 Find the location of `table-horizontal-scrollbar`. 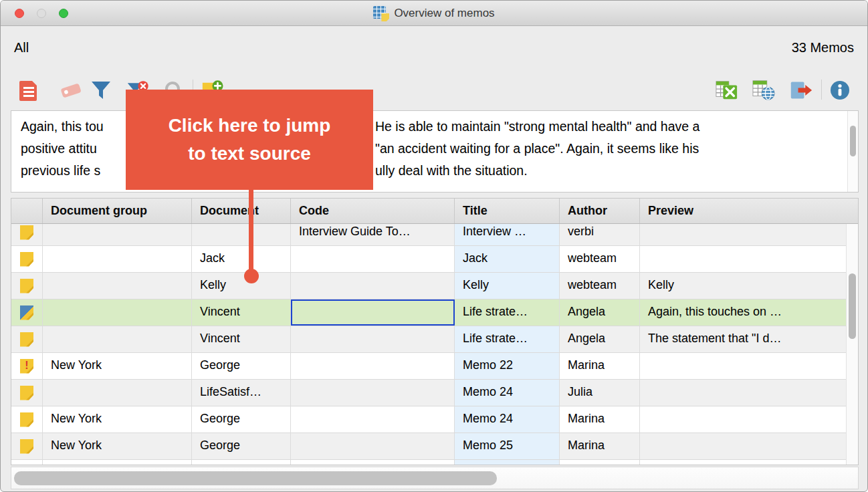

table-horizontal-scrollbar is located at coordinates (435, 478).